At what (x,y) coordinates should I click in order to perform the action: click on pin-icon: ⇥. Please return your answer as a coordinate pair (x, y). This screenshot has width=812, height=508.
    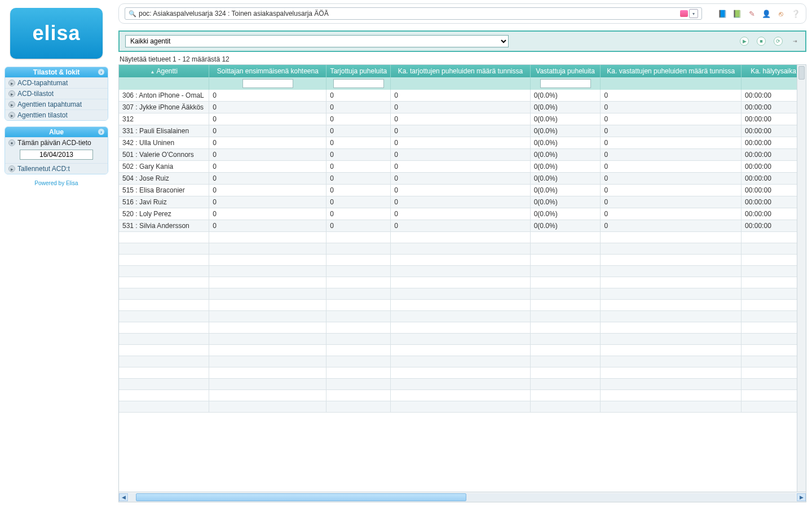
    Looking at the image, I should click on (795, 41).